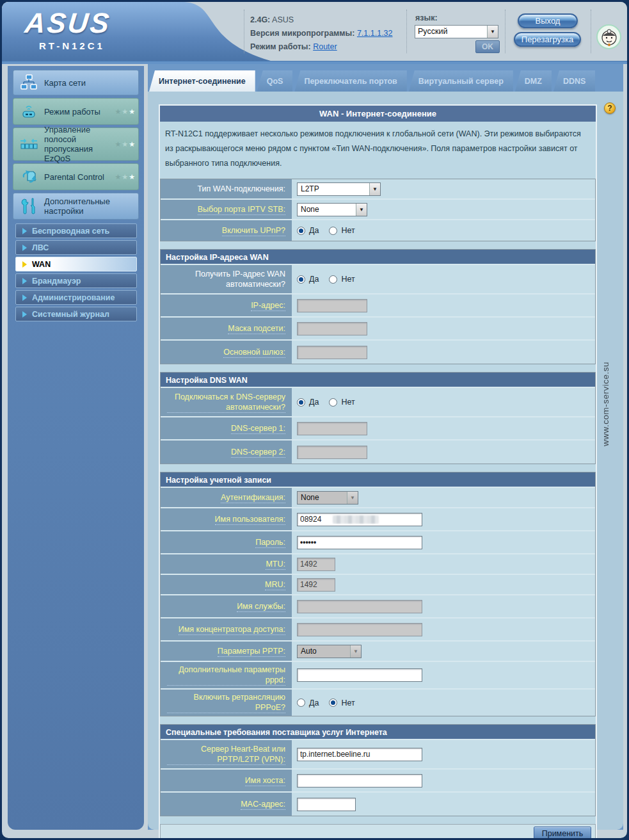  Describe the element at coordinates (372, 81) in the screenshot. I see `tab-bar: Интернет-соединение QoS Переключатель по…` at that location.